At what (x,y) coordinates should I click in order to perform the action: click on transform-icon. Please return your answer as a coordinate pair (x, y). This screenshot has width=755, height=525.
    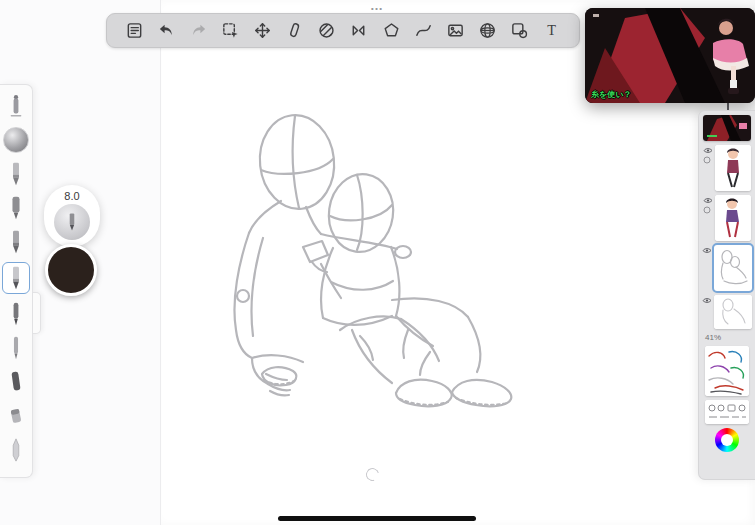
    Looking at the image, I should click on (262, 30).